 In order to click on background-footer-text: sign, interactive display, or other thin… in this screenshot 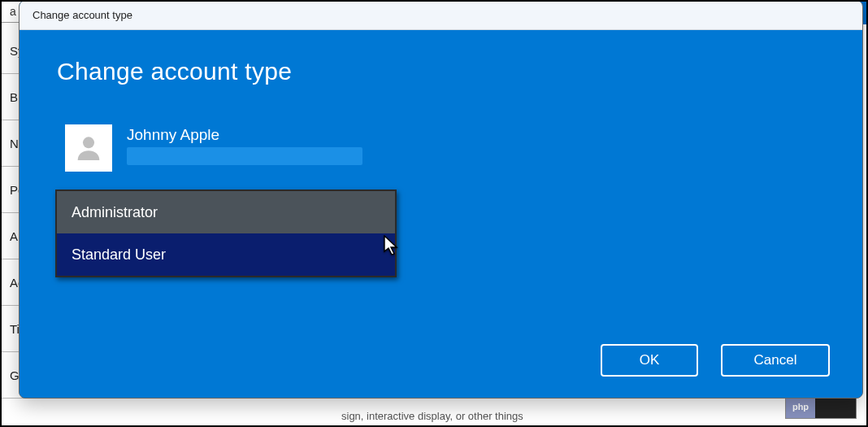, I will do `click(432, 416)`.